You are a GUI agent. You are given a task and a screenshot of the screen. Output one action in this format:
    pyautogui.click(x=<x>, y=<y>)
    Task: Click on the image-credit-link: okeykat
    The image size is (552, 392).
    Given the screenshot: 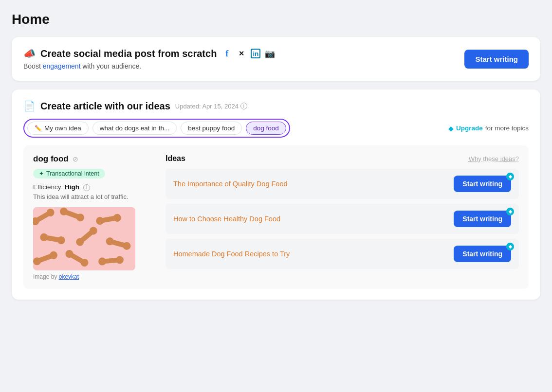 What is the action you would take?
    pyautogui.click(x=69, y=277)
    